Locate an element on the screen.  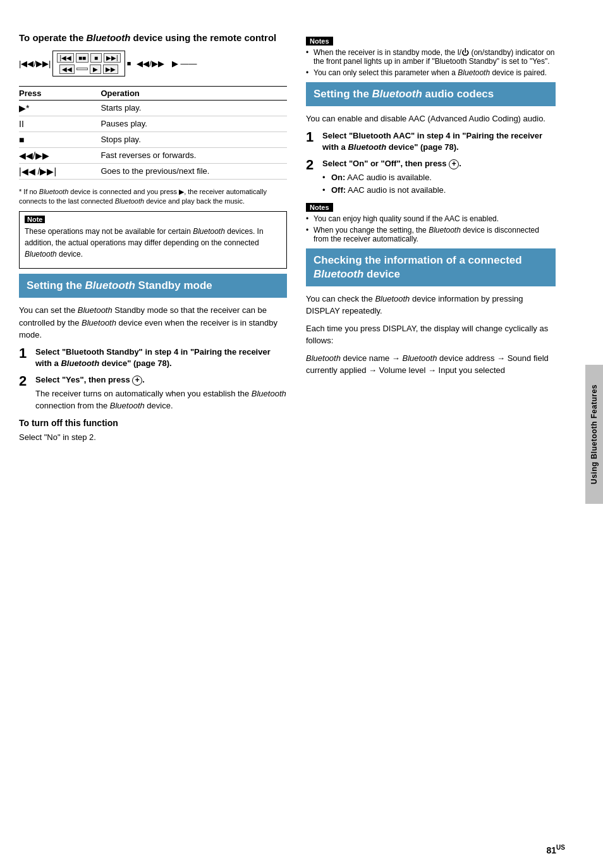
step1-content: Select "Bluetooth Standby" in step 4 in … is located at coordinates (161, 358).